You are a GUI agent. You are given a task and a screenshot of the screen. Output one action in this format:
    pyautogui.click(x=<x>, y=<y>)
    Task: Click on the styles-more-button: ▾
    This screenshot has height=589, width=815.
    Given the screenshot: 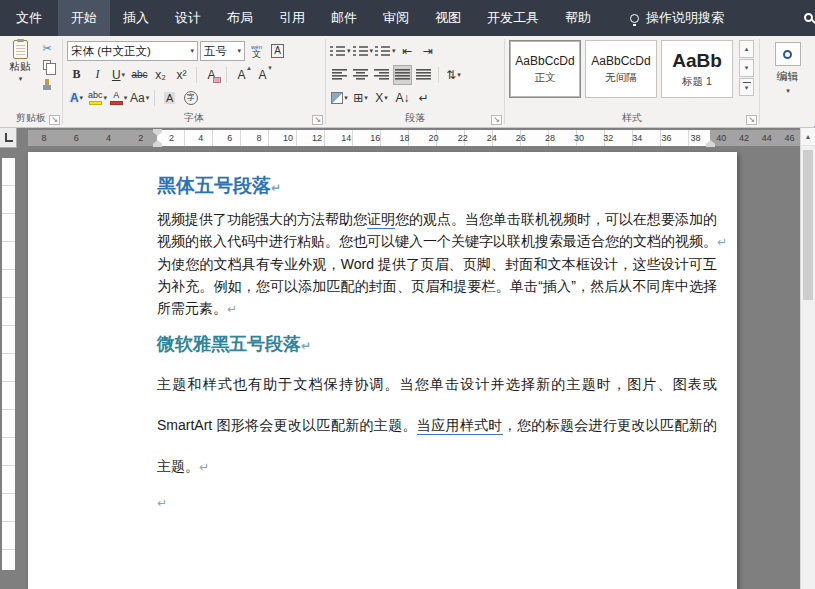 What is the action you would take?
    pyautogui.click(x=746, y=87)
    